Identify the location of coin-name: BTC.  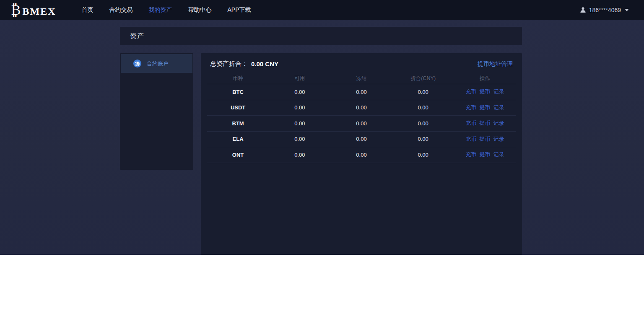
(238, 92).